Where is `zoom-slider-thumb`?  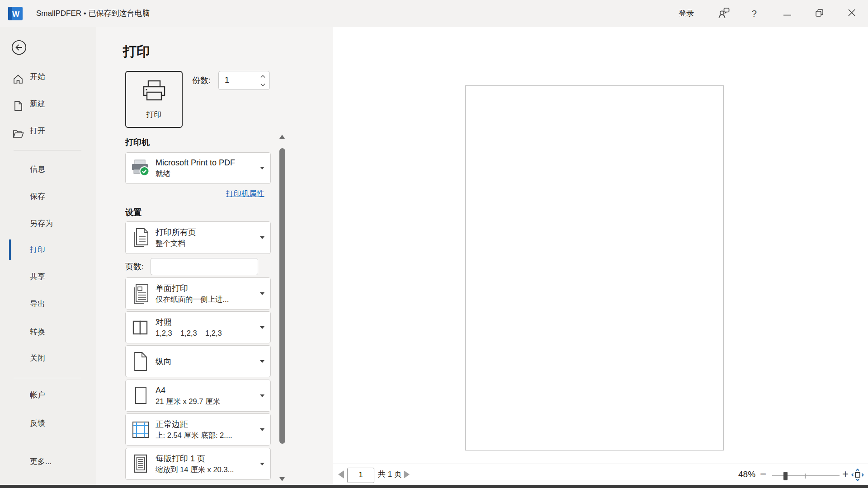
zoom-slider-thumb is located at coordinates (786, 476).